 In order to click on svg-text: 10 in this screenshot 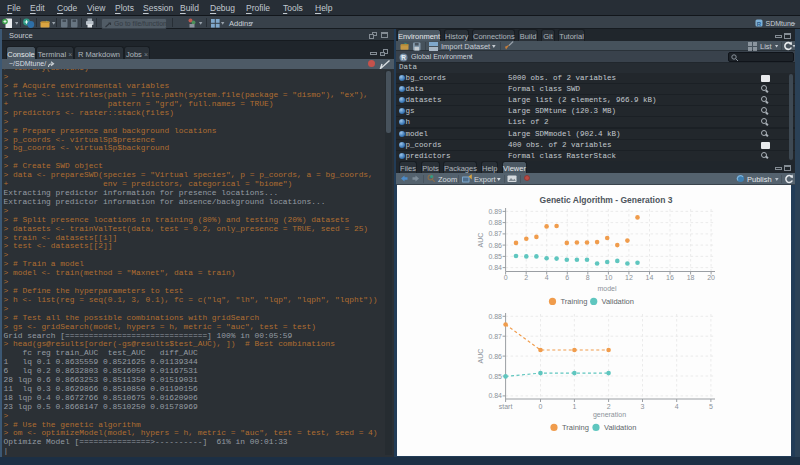, I will do `click(609, 278)`.